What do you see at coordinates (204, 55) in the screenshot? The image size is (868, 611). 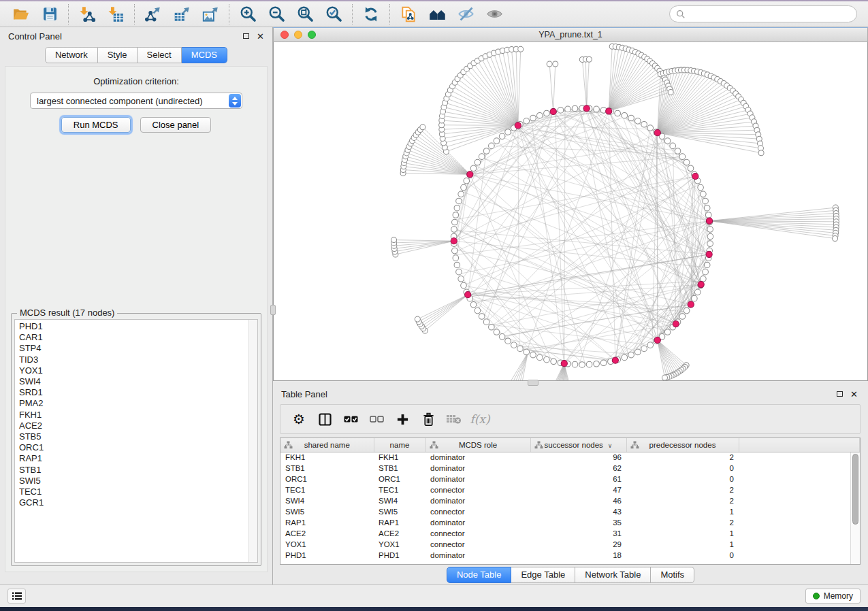 I see `tab-mcds: MCDS` at bounding box center [204, 55].